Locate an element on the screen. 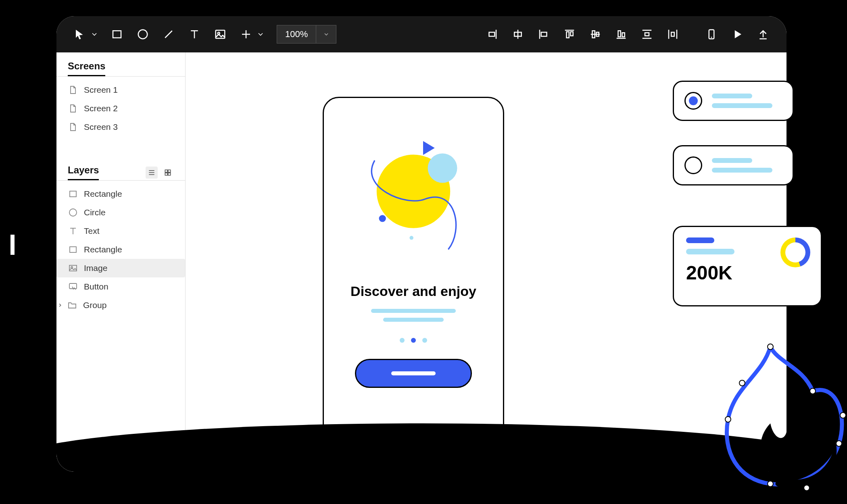 Image resolution: width=847 pixels, height=504 pixels. grid-view-icon is located at coordinates (168, 173).